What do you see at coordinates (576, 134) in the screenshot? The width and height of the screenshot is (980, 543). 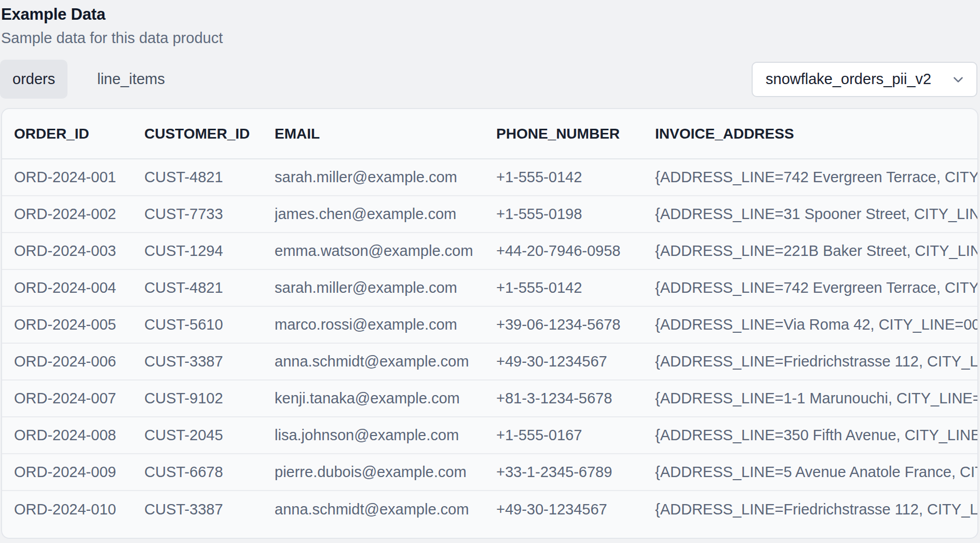 I see `column-header-phone_number: PHONE_NUMBER` at bounding box center [576, 134].